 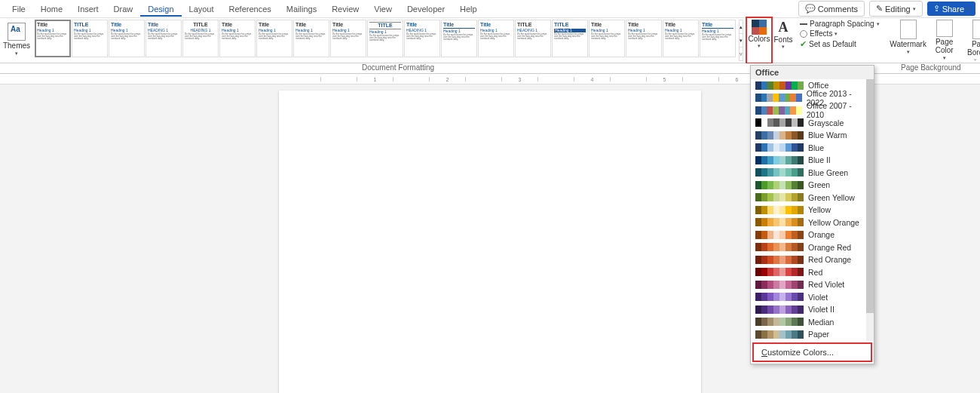 I want to click on ruler-tick: 1, so click(x=375, y=79).